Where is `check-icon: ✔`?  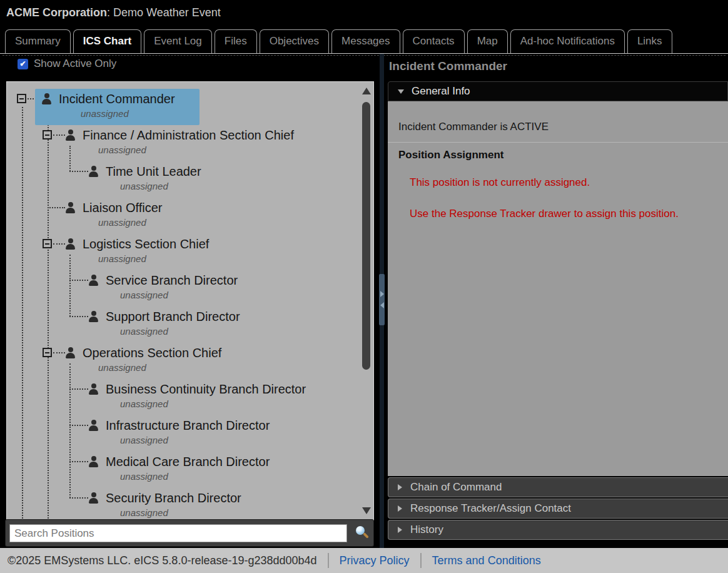 check-icon: ✔ is located at coordinates (23, 64).